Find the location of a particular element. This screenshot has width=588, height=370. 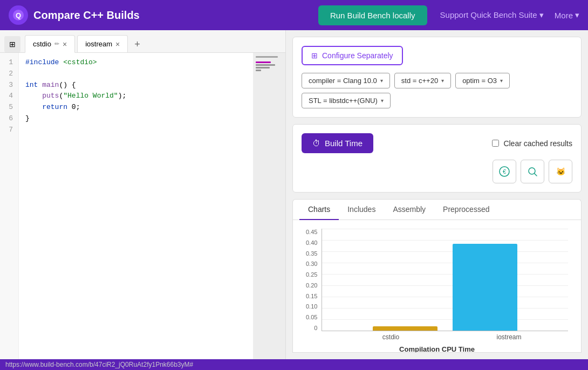

configure-icon: ⊞ is located at coordinates (314, 56).